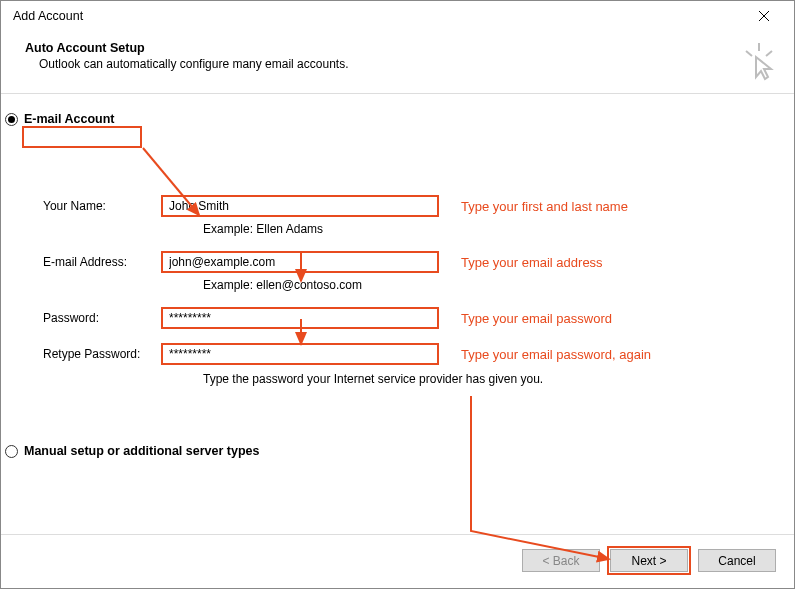 This screenshot has width=795, height=589. What do you see at coordinates (398, 64) in the screenshot?
I see `header-subtitle: Outlook can automatically configure many…` at bounding box center [398, 64].